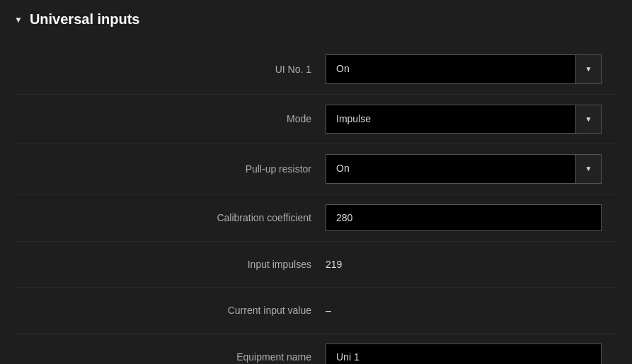  What do you see at coordinates (464, 353) in the screenshot?
I see `input-equipment-name` at bounding box center [464, 353].